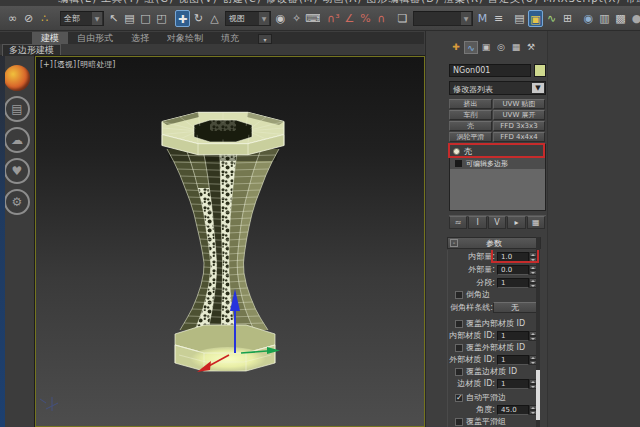  I want to click on edit-named-selections-icon: ❏, so click(402, 18).